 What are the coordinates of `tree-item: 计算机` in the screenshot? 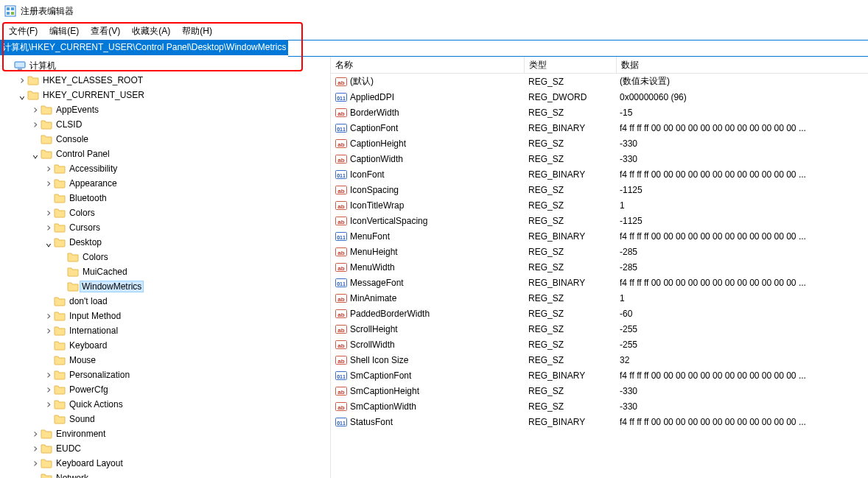 It's located at (165, 66).